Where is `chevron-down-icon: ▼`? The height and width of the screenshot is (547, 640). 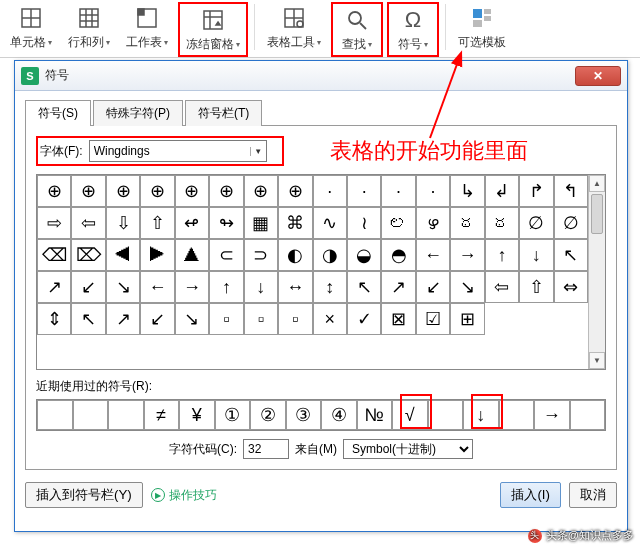 chevron-down-icon: ▼ is located at coordinates (258, 152).